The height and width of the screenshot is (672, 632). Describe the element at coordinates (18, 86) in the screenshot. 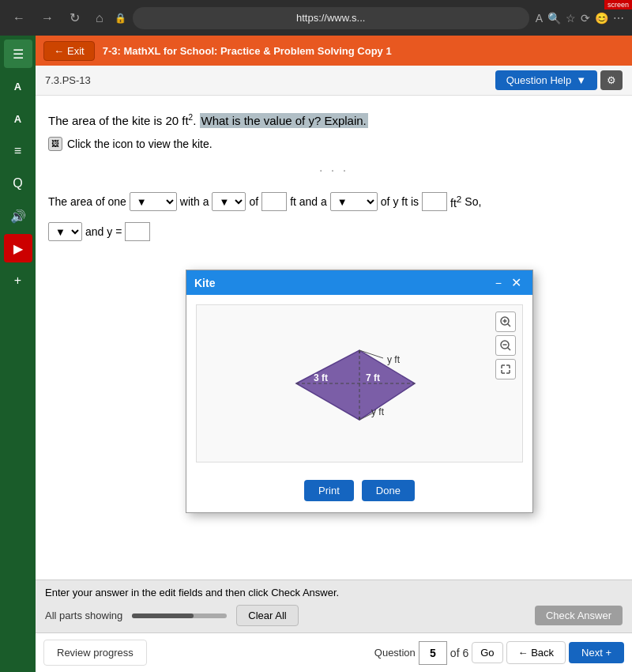

I see `sidebar-icon-a1: A` at that location.